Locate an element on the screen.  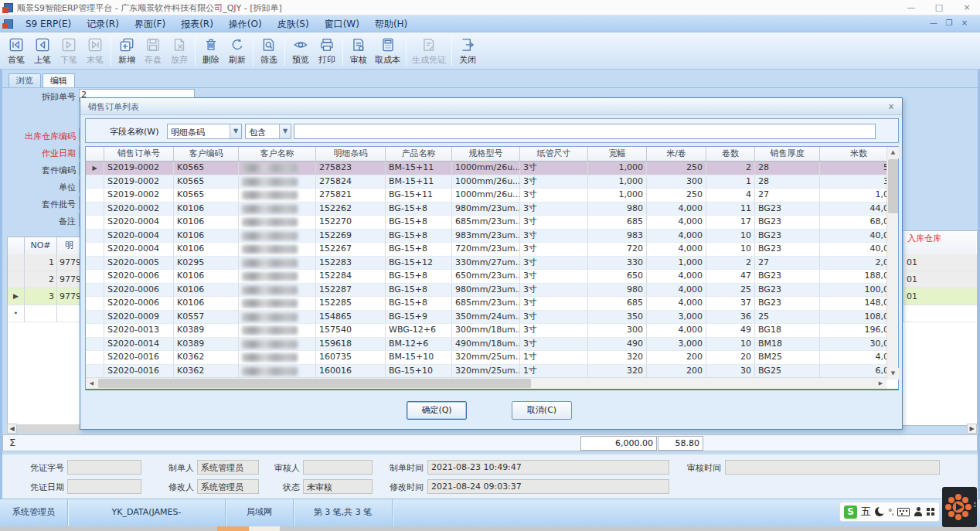
taskbar-app is located at coordinates (264, 529).